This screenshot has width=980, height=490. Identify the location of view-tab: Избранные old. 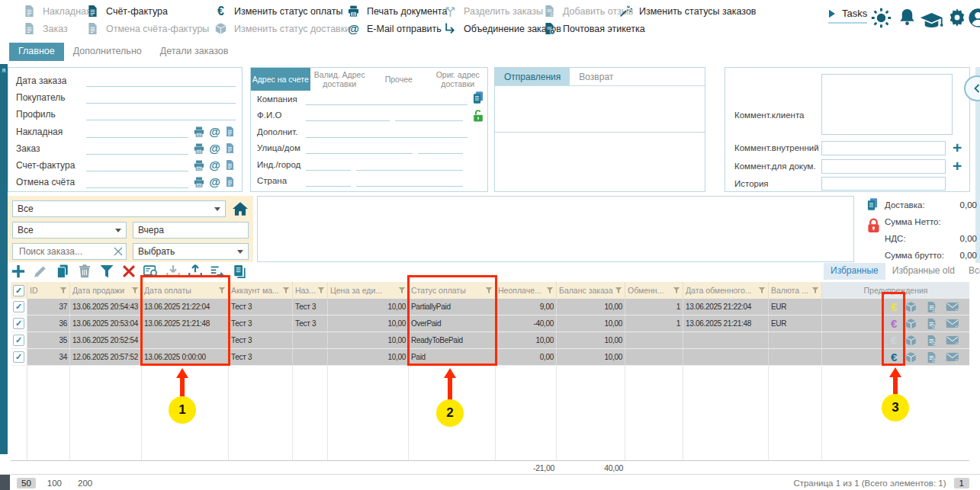
(924, 271).